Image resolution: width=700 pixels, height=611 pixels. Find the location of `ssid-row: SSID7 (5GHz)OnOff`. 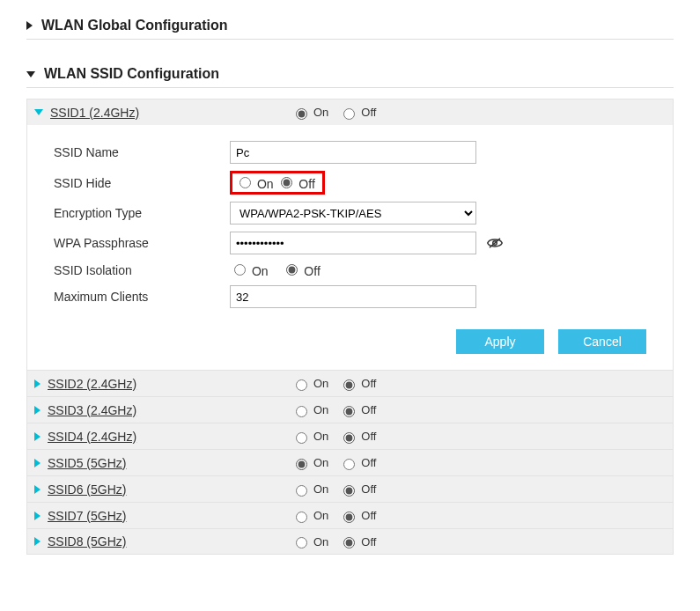

ssid-row: SSID7 (5GHz)OnOff is located at coordinates (350, 515).